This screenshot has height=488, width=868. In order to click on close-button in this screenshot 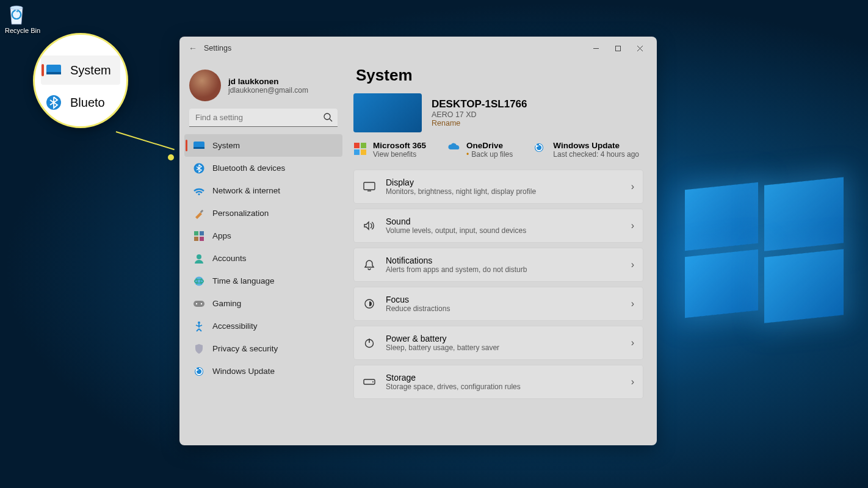, I will do `click(640, 48)`.